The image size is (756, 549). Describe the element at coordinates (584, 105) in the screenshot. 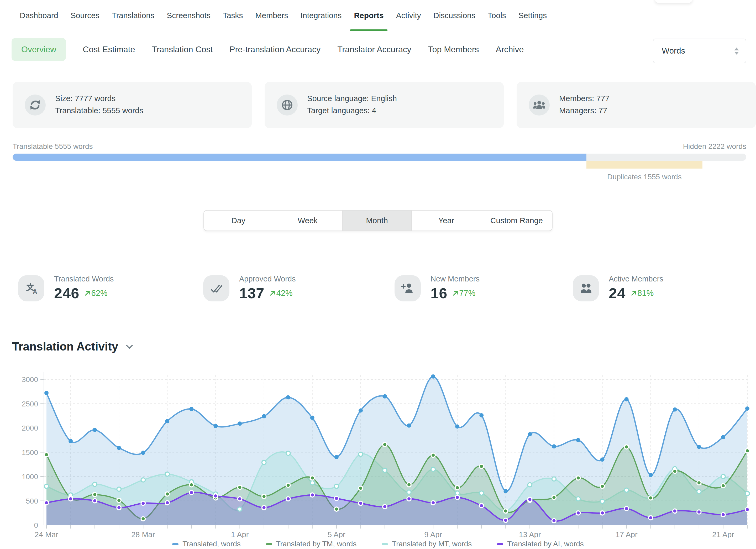

I see `members-text: Members: 777 Managers: 77` at that location.